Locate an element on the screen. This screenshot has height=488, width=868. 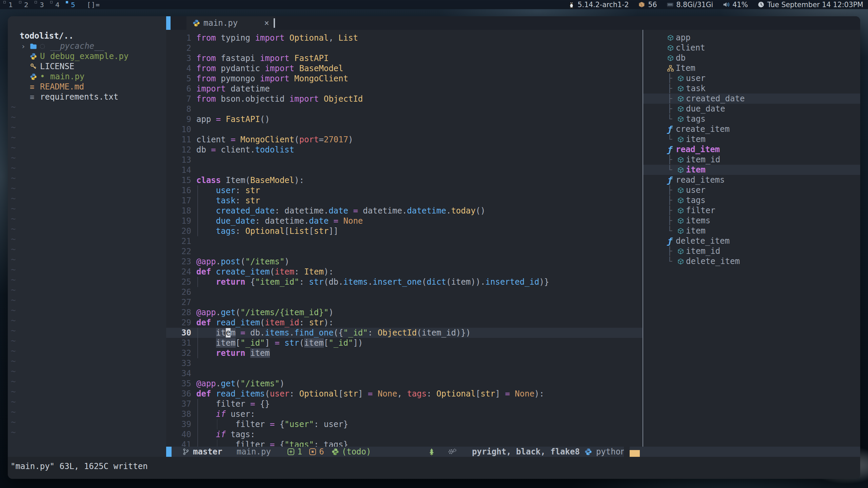
outline-symbol-db: db is located at coordinates (752, 58).